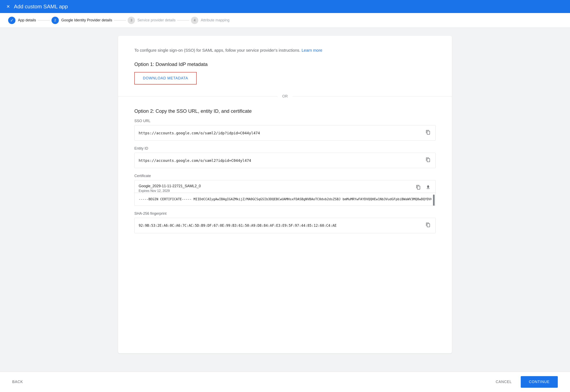  What do you see at coordinates (282, 225) in the screenshot?
I see `sha-value: 92:9B:53:2E:A6:0C:A6:7C:AC:5D:B9:DF:67:0…` at bounding box center [282, 225].